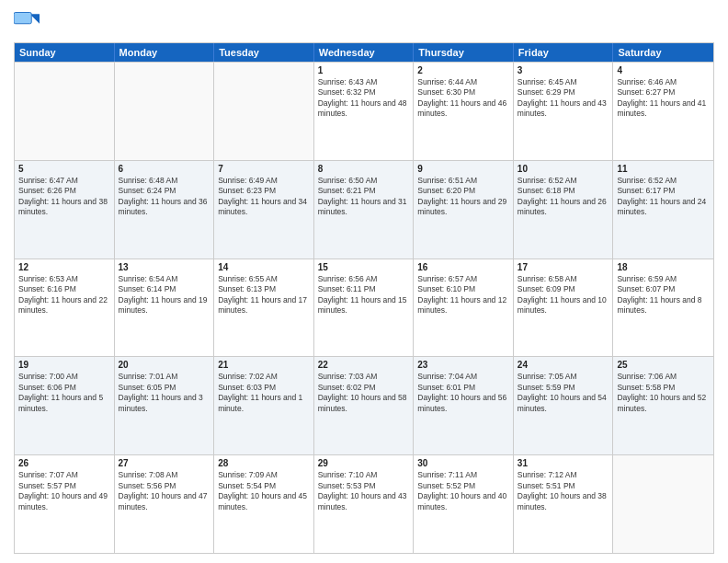  I want to click on day-number: 8, so click(364, 169).